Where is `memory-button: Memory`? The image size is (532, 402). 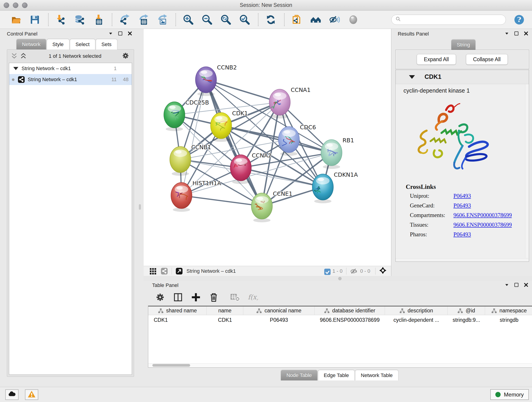
memory-button: Memory is located at coordinates (510, 395).